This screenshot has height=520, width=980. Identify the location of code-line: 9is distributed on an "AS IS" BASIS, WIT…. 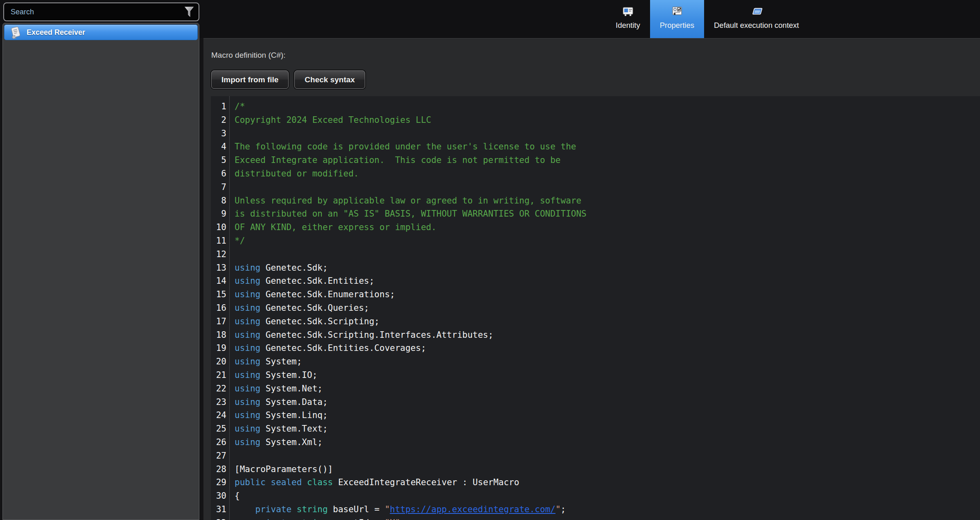
(595, 214).